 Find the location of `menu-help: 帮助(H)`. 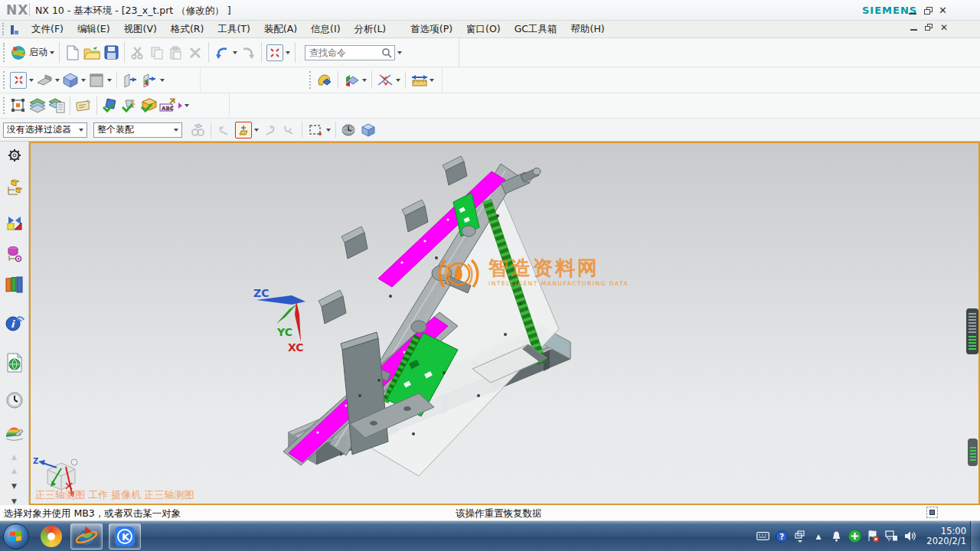

menu-help: 帮助(H) is located at coordinates (588, 29).